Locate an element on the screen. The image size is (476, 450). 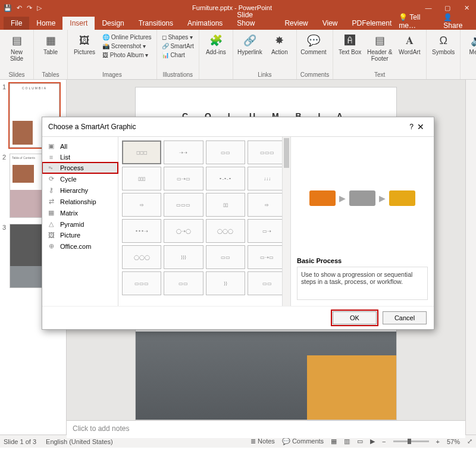
smartart-option: ⟩⟩ is located at coordinates (226, 283).